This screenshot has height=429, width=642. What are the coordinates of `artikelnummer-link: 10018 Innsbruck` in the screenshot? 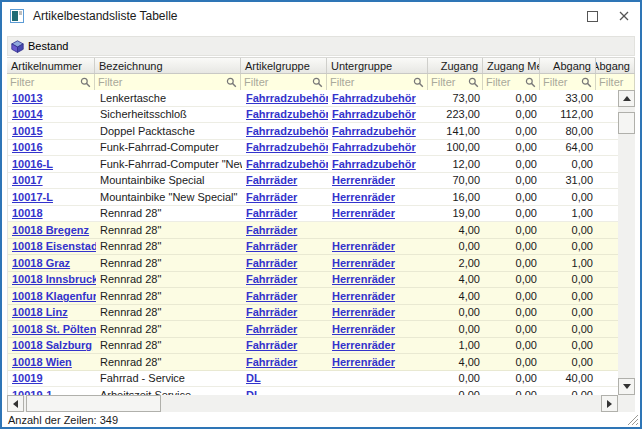 It's located at (54, 279).